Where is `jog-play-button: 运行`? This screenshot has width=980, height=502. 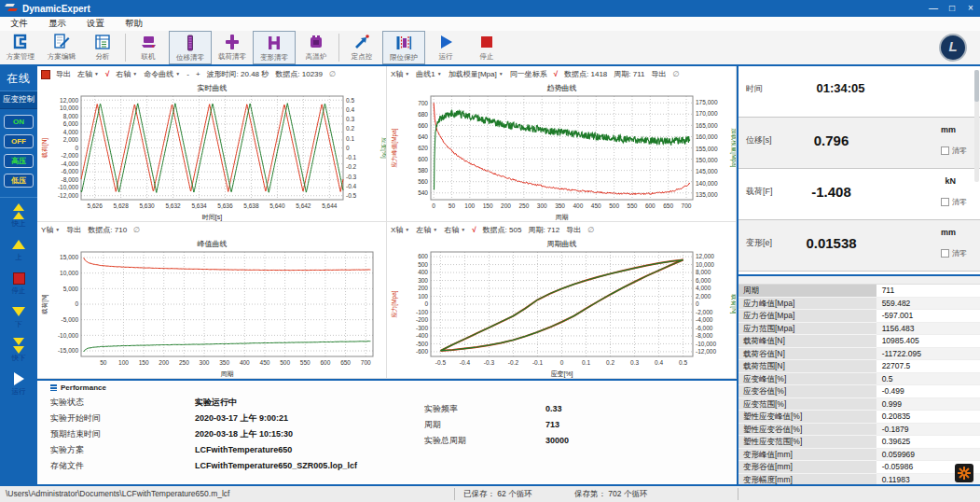 jog-play-button: 运行 is located at coordinates (19, 384).